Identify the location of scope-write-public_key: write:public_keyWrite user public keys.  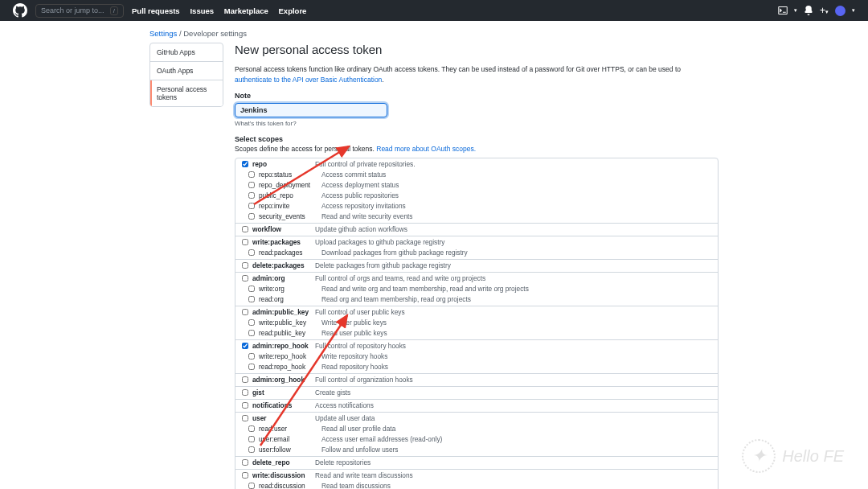
(477, 323).